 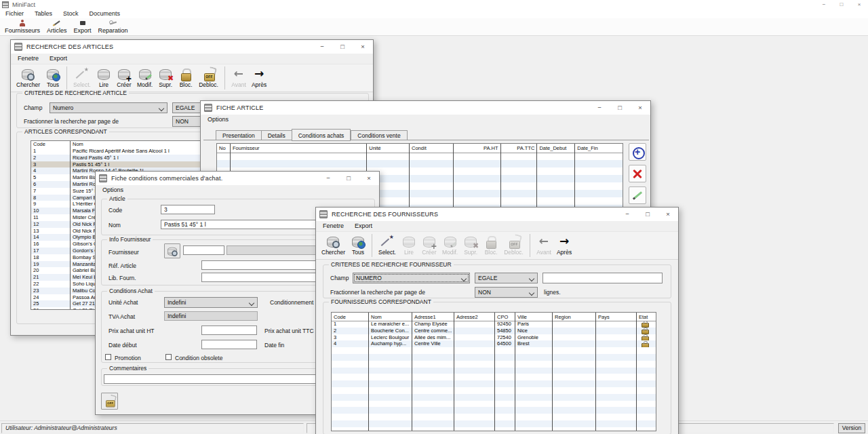 I want to click on fournisseur-search-button, so click(x=172, y=251).